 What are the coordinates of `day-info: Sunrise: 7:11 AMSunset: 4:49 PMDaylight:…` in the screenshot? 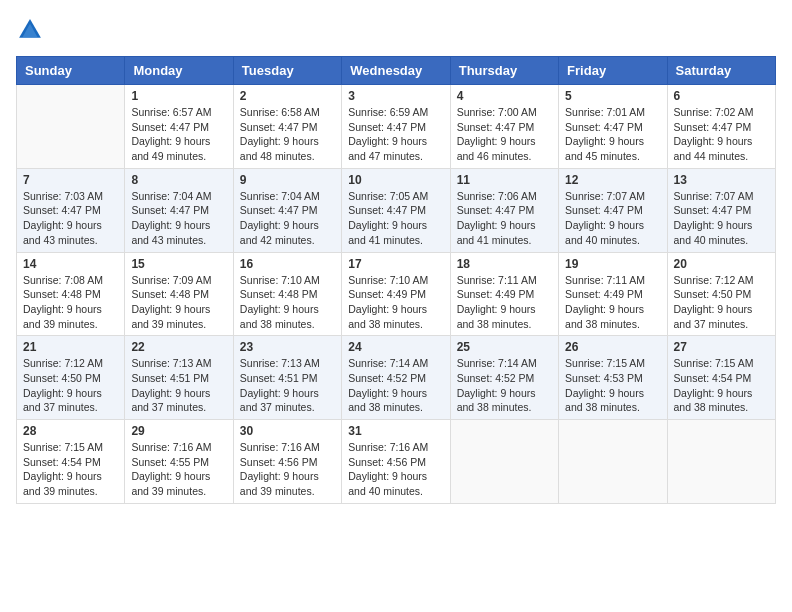 It's located at (612, 302).